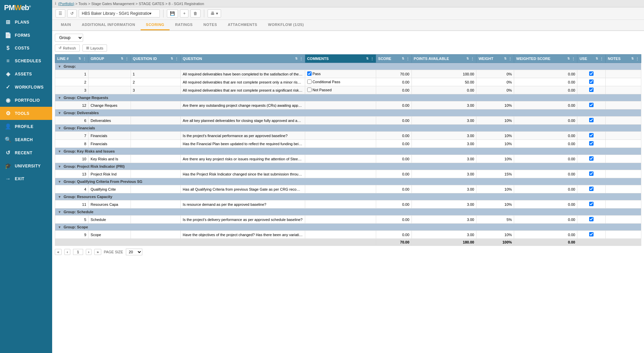  What do you see at coordinates (72, 121) in the screenshot?
I see `cell-linenum: 6` at bounding box center [72, 121].